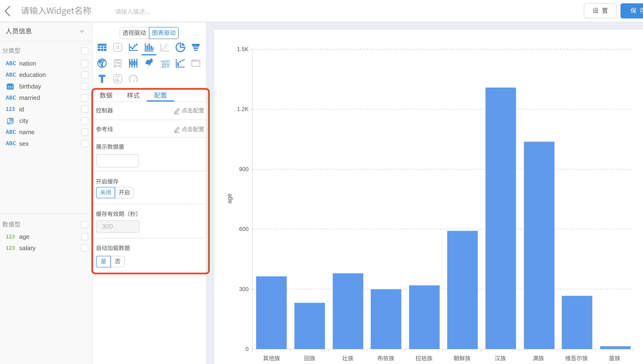 This screenshot has width=643, height=364. Describe the element at coordinates (247, 349) in the screenshot. I see `svg-text: 0` at that location.